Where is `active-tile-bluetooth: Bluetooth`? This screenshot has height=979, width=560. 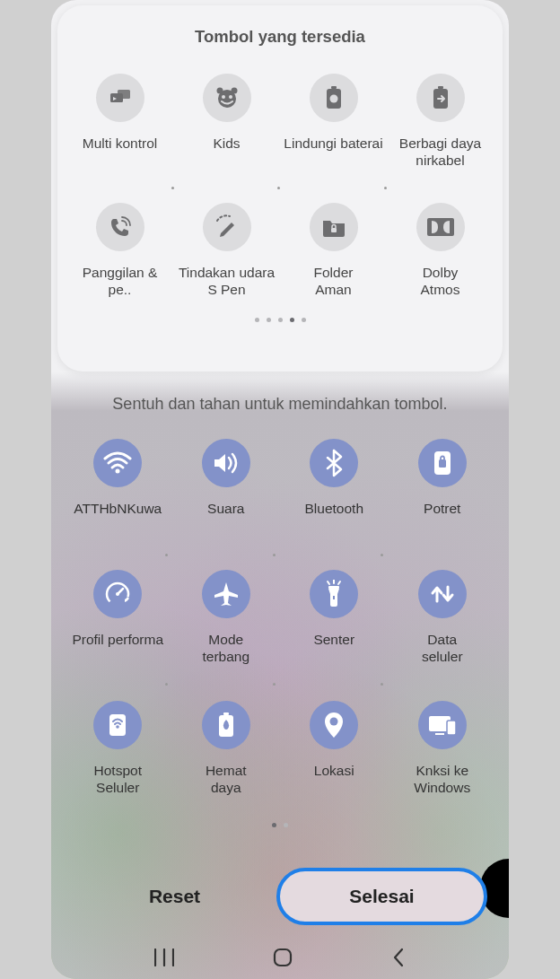
active-tile-bluetooth: Bluetooth is located at coordinates (334, 502).